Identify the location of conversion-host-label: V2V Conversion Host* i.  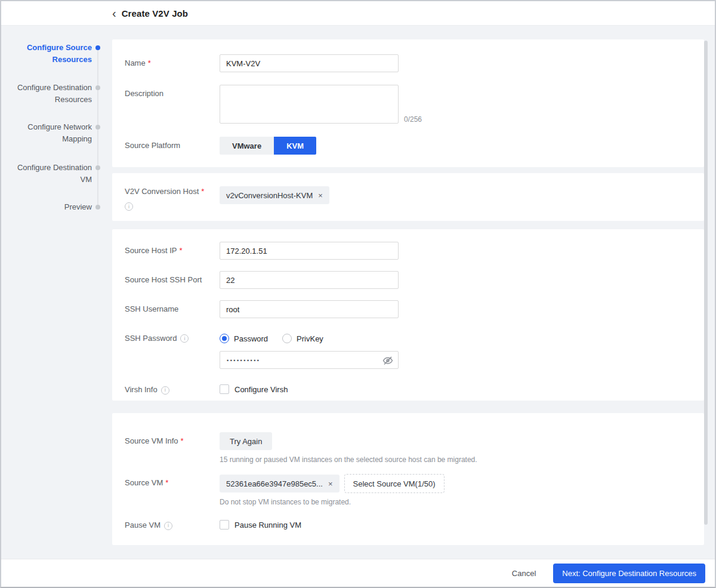
(172, 198).